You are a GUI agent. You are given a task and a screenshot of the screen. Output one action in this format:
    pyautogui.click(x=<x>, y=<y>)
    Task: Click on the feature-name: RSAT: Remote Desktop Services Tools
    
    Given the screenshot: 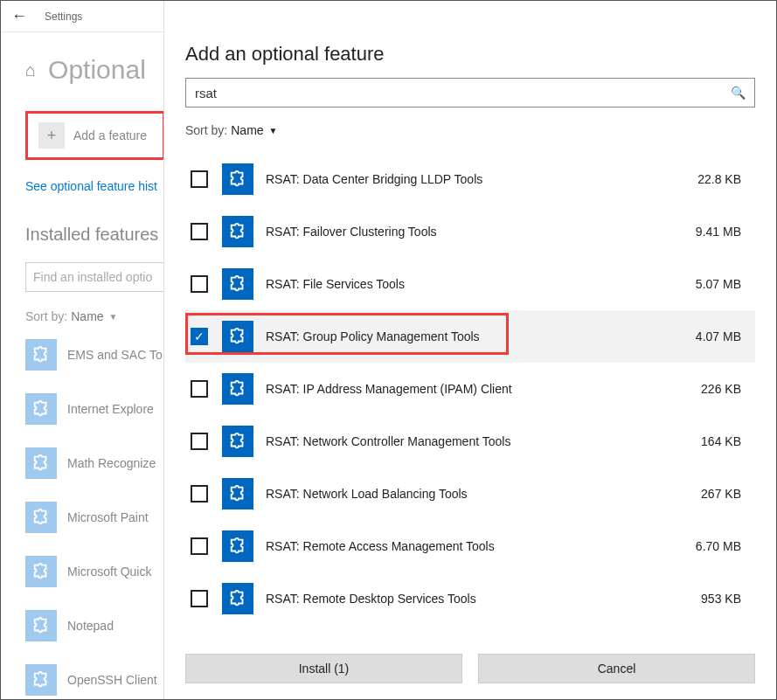 What is the action you would take?
    pyautogui.click(x=483, y=599)
    